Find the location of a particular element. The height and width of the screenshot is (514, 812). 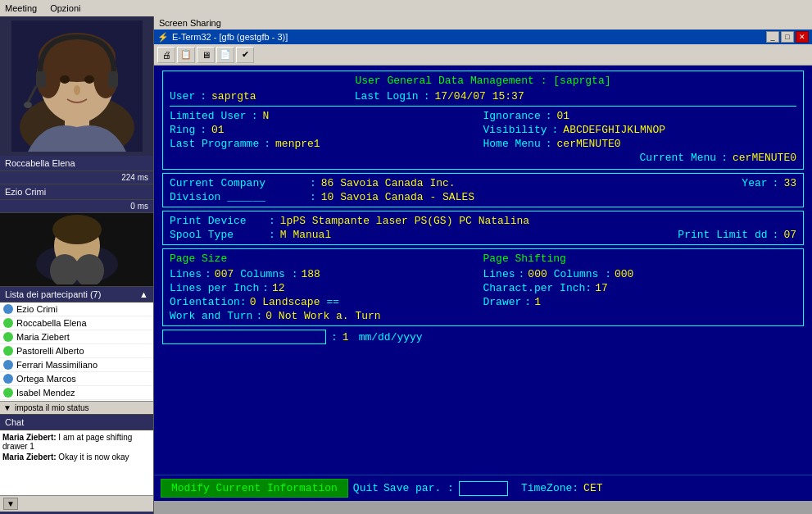

list-item: Pastorelli Alberto is located at coordinates (77, 351).